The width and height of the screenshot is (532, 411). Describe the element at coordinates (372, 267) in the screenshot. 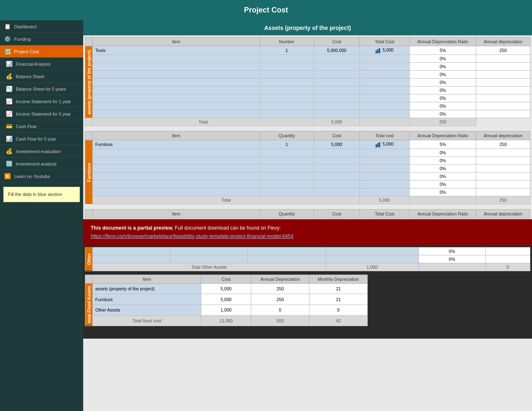

I see `s3-total-cost-cell: 1,000` at that location.